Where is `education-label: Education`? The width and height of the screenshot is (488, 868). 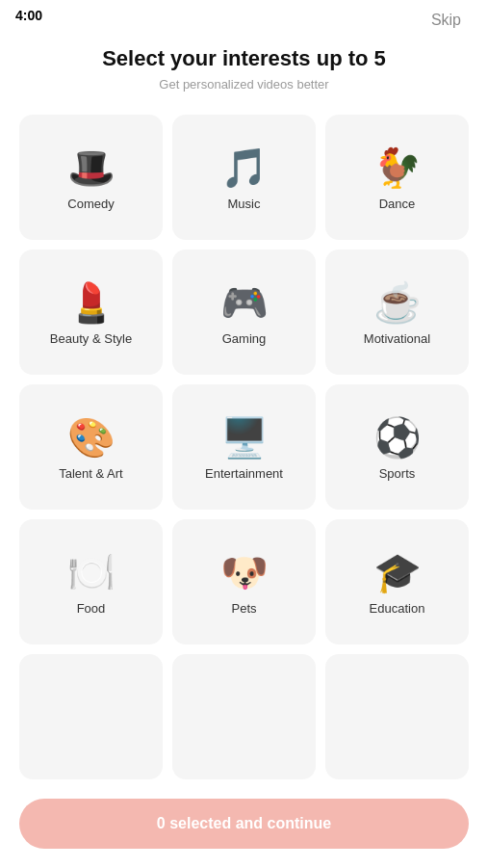 education-label: Education is located at coordinates (398, 609).